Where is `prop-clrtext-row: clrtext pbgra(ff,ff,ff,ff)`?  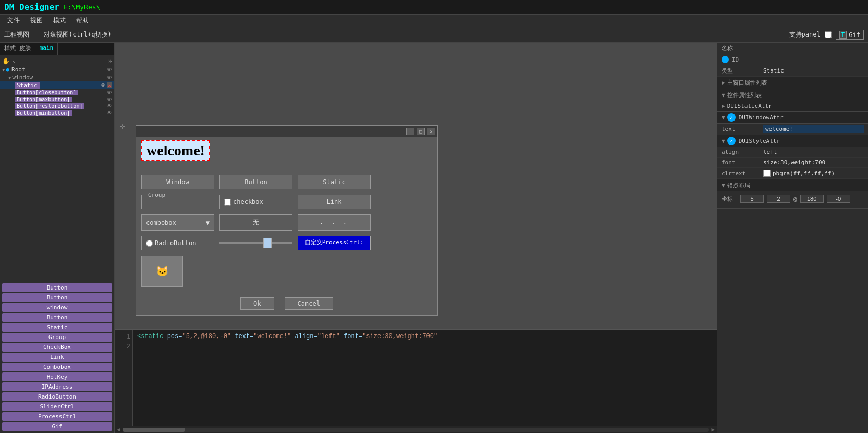
prop-clrtext-row: clrtext pbgra(ff,ff,ff,ff) is located at coordinates (792, 173).